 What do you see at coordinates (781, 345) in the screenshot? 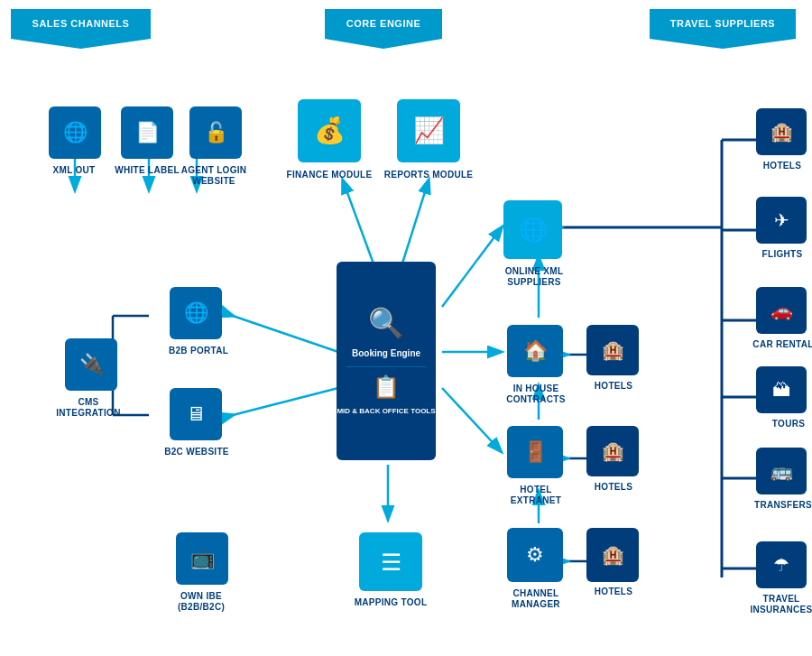
I see `car-rental-label: CAR RENTAL` at bounding box center [781, 345].